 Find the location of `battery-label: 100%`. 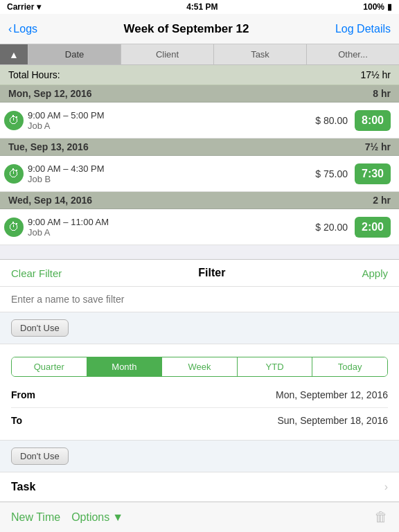

battery-label: 100% is located at coordinates (374, 7).